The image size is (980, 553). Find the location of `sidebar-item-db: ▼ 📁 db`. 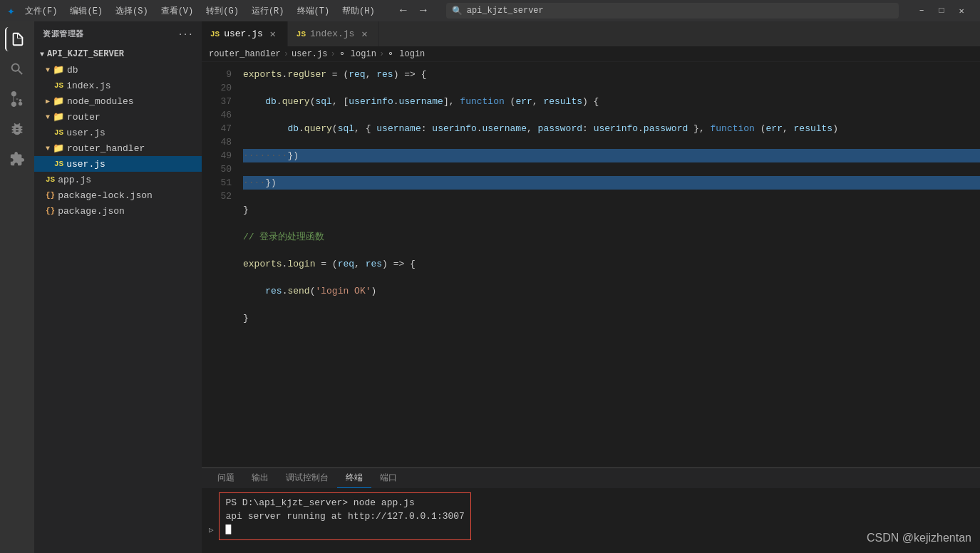

sidebar-item-db: ▼ 📁 db is located at coordinates (118, 70).